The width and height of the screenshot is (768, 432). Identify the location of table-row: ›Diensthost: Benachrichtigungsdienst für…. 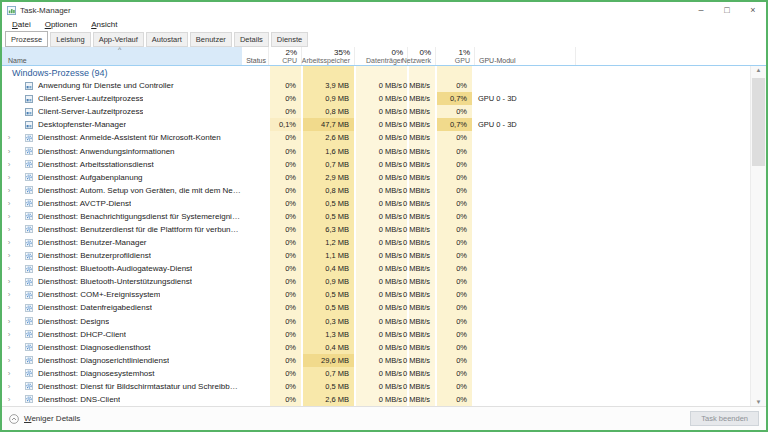
(384, 216).